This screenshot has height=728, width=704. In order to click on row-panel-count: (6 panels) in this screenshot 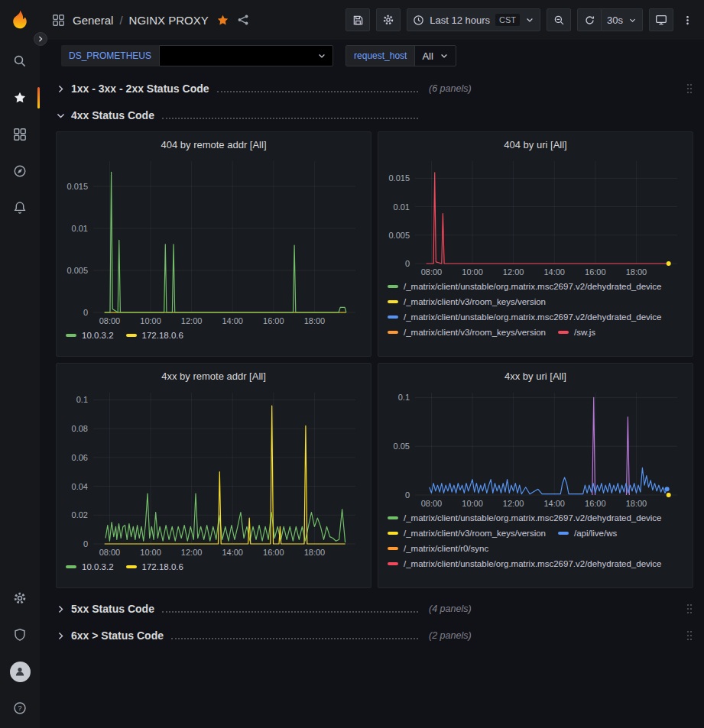, I will do `click(450, 89)`.